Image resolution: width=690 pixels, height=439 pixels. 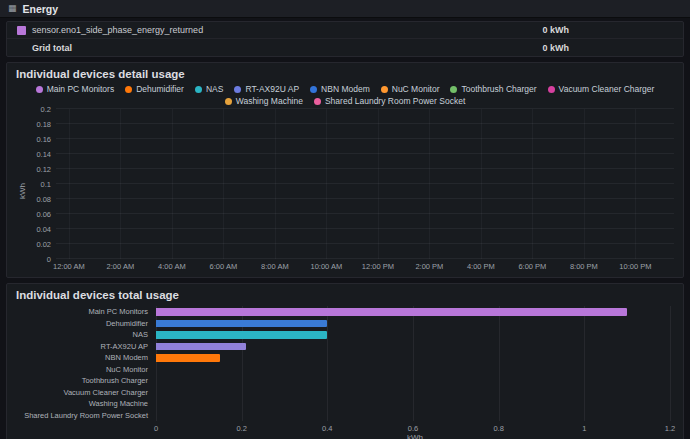 I want to click on chart-legend: Main PC MonitorsDehumidifierNASRT-AX92U …, so click(x=345, y=95).